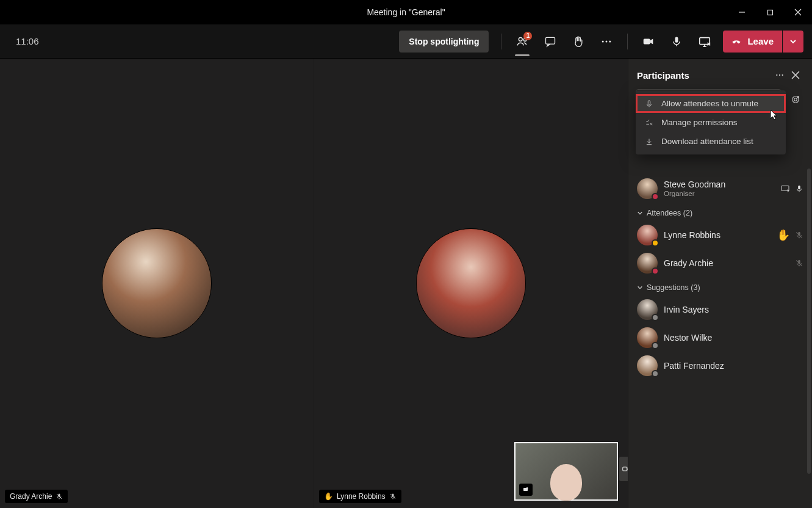  Describe the element at coordinates (717, 236) in the screenshot. I see `participant-name: Lynne Robbins` at that location.